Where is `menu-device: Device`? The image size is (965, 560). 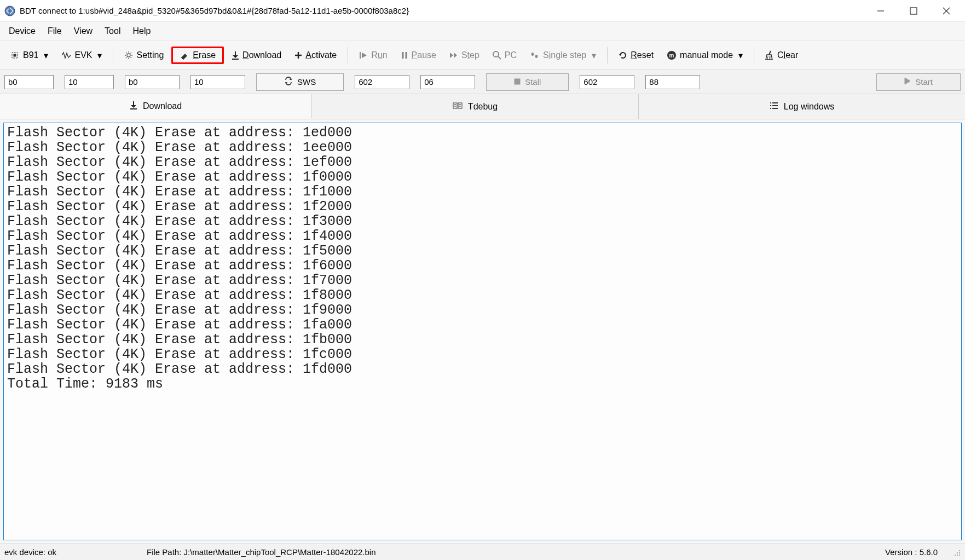
menu-device: Device is located at coordinates (22, 31).